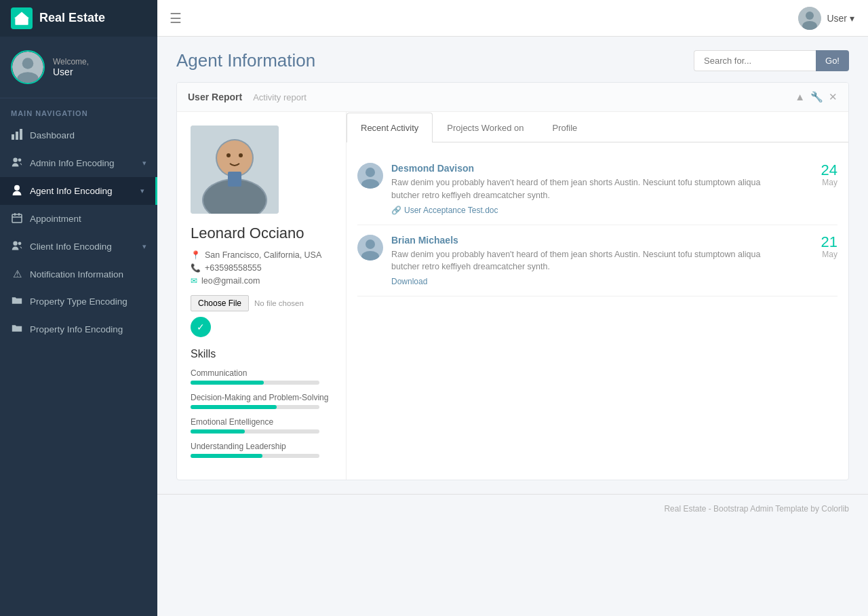  What do you see at coordinates (83, 247) in the screenshot?
I see `sidebar-client-info-label: Client Info Encoding` at bounding box center [83, 247].